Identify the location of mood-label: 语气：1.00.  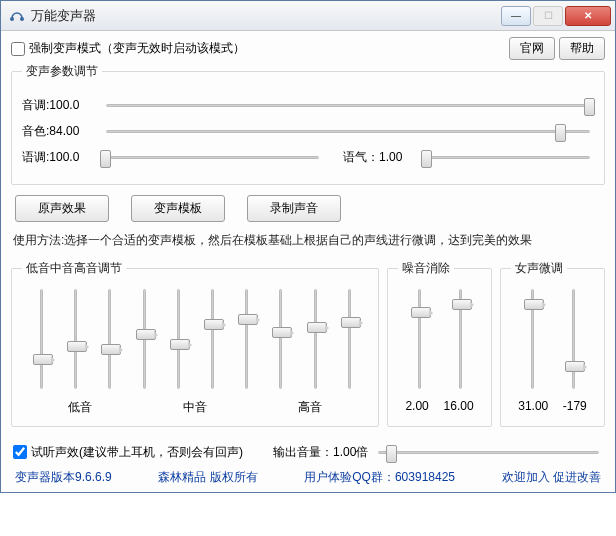
(383, 158).